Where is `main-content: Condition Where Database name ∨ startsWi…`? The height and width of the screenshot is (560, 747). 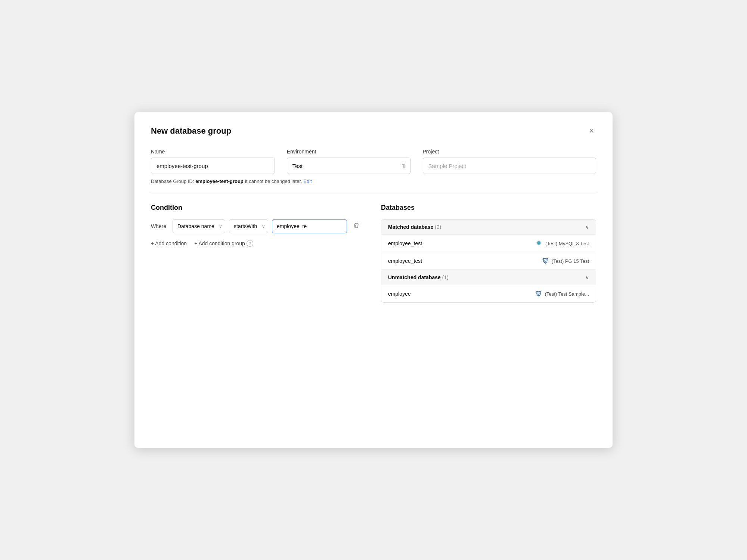
main-content: Condition Where Database name ∨ startsWi… is located at coordinates (374, 253).